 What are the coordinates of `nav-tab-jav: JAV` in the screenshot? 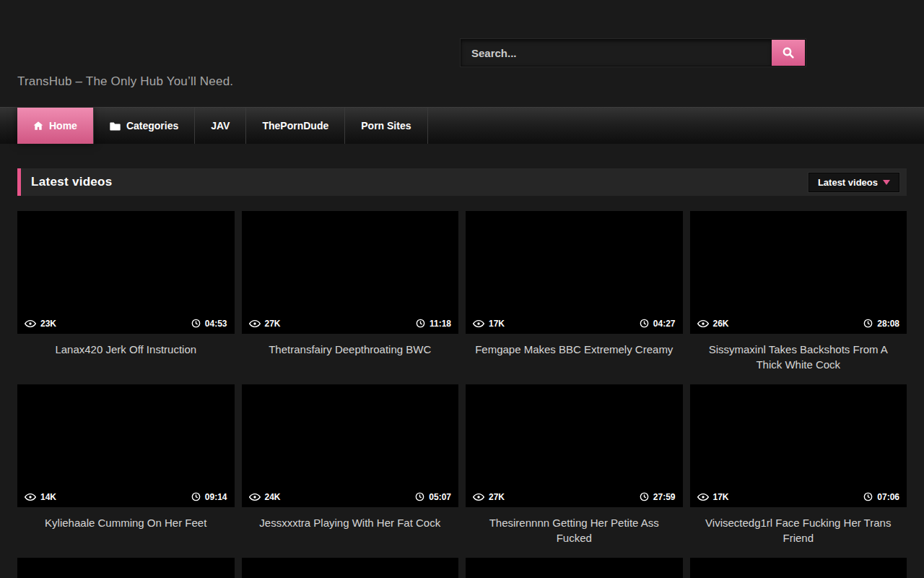 It's located at (221, 126).